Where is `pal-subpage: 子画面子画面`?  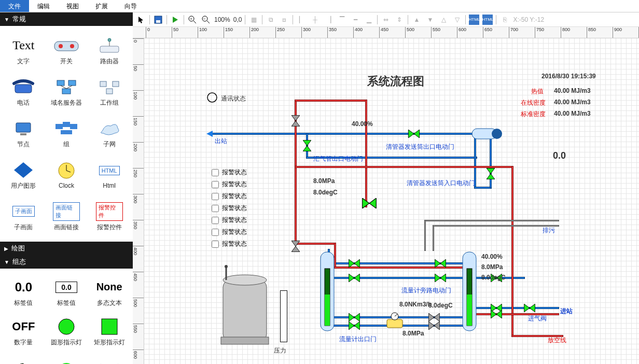 pal-subpage: 子画面子画面 is located at coordinates (24, 217).